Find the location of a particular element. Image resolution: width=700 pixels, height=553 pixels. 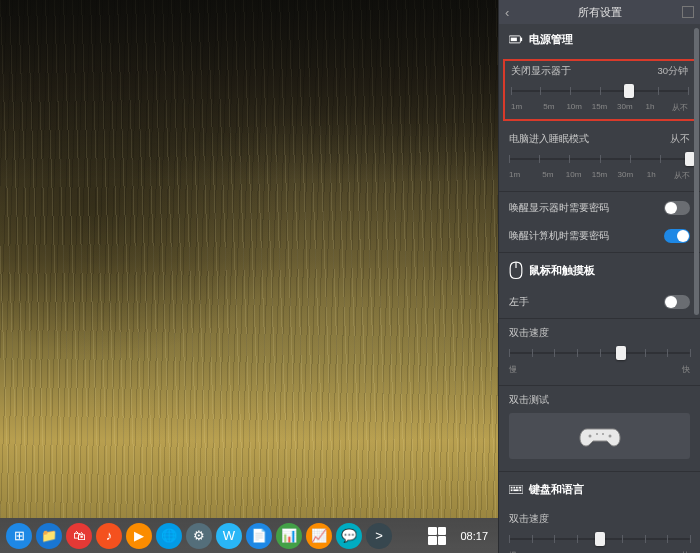

back-icon: ‹ is located at coordinates (507, 12).